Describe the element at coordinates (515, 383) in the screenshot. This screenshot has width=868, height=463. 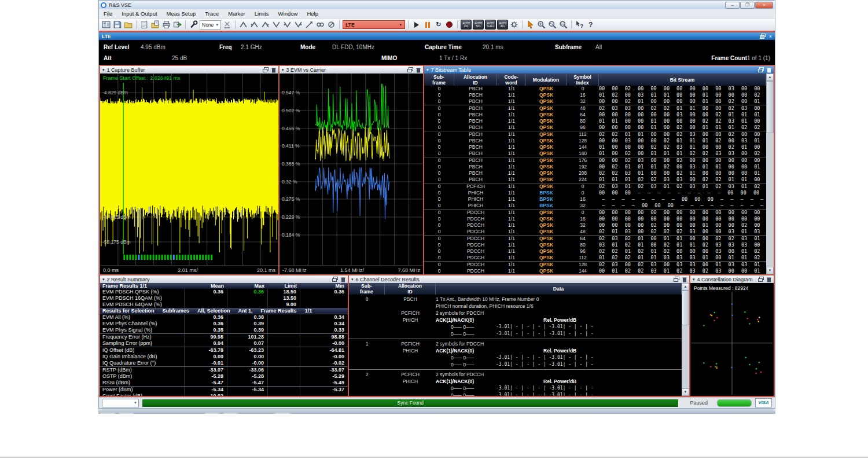
I see `decoder-subframe-group: 2PCFICH2 symbols for PDCCHPHICHACK(1)/NA…` at that location.